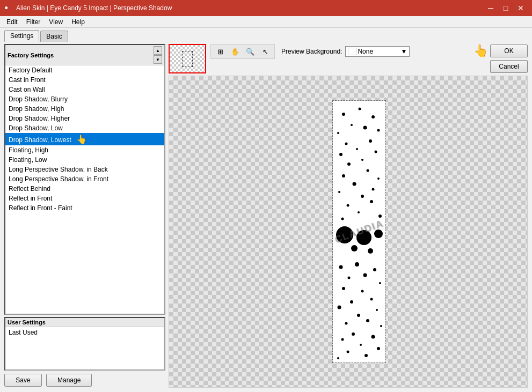 The width and height of the screenshot is (532, 392). Describe the element at coordinates (158, 60) in the screenshot. I see `scroll-down-button: ▼` at that location.